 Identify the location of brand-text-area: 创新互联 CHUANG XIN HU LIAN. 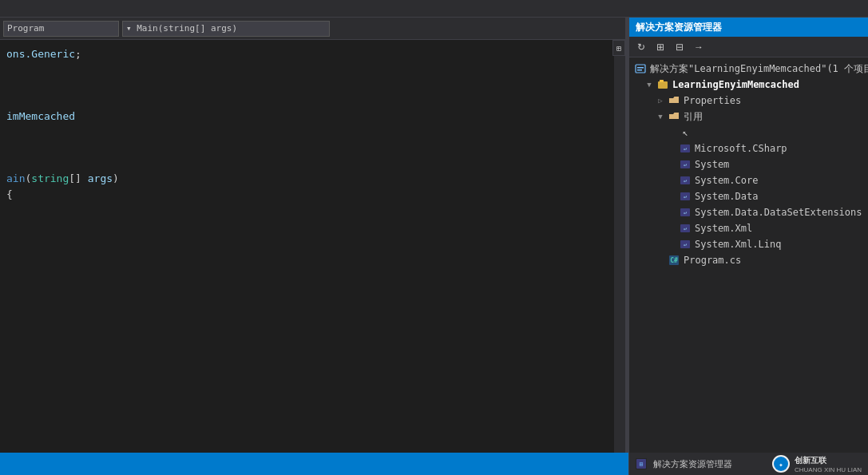
(828, 465).